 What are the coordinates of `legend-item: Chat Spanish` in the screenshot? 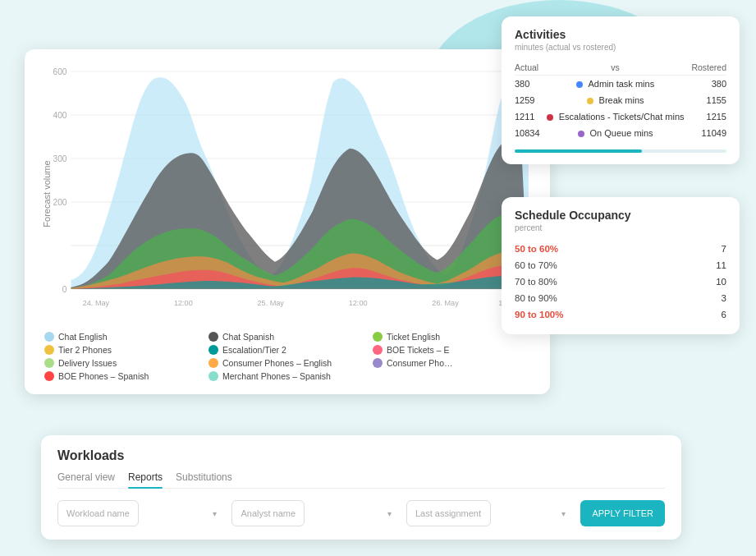 It's located at (287, 337).